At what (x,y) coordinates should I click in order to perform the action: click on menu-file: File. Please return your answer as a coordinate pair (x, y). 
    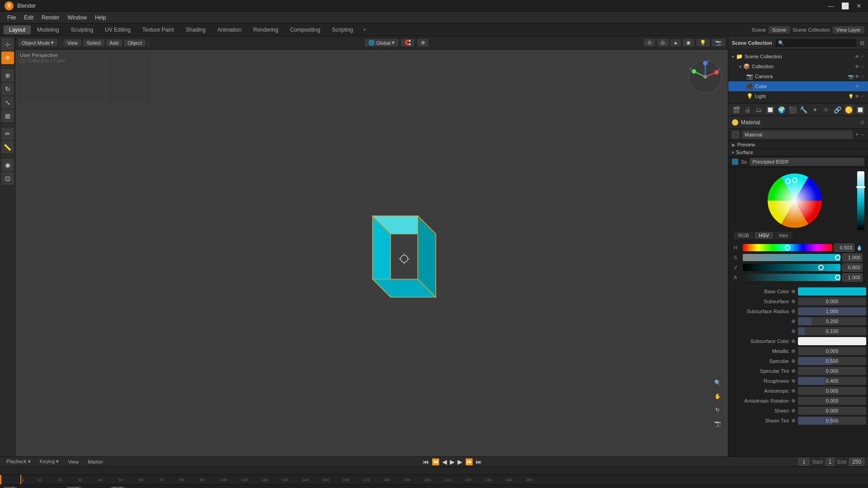
    Looking at the image, I should click on (12, 18).